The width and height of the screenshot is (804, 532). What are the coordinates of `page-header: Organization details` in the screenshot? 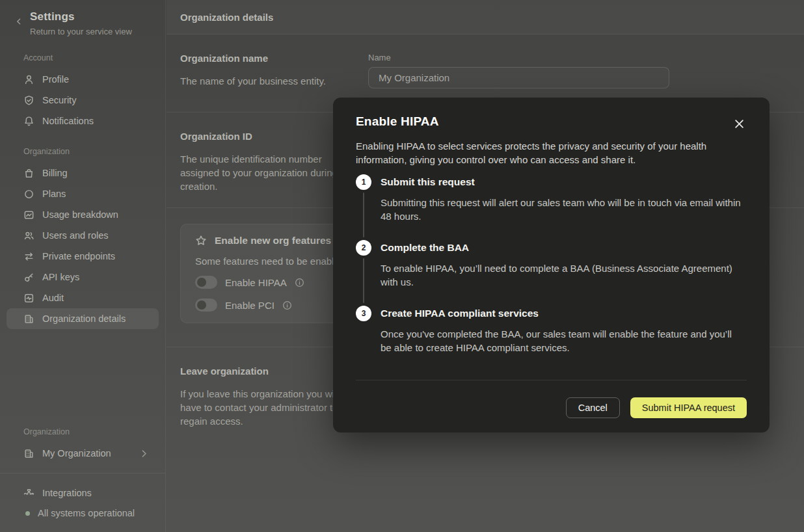 It's located at (485, 17).